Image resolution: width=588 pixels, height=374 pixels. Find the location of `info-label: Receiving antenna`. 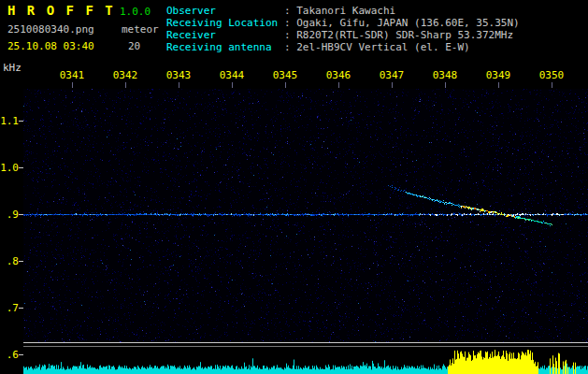

info-label: Receiving antenna is located at coordinates (225, 47).